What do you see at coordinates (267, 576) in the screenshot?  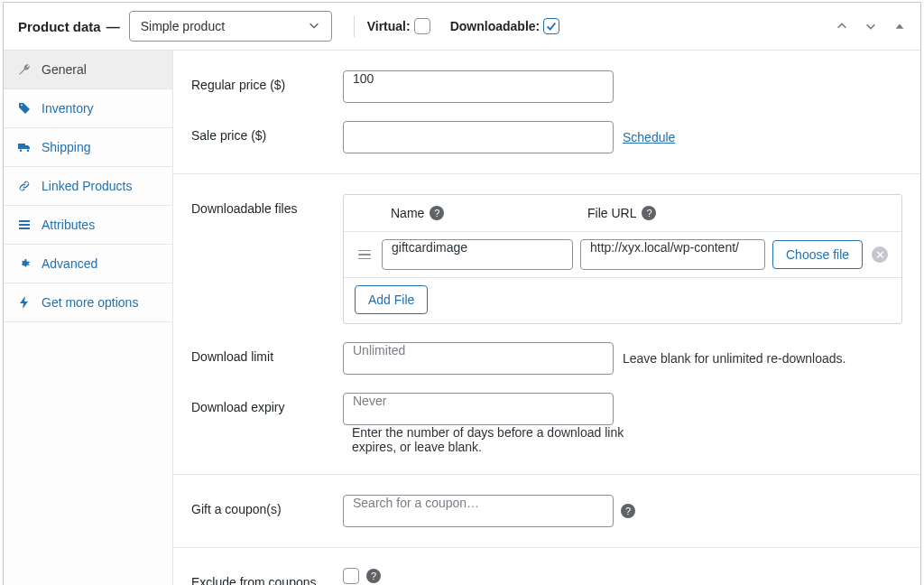 I see `exclude-coupons-label: Exclude from coupons` at bounding box center [267, 576].